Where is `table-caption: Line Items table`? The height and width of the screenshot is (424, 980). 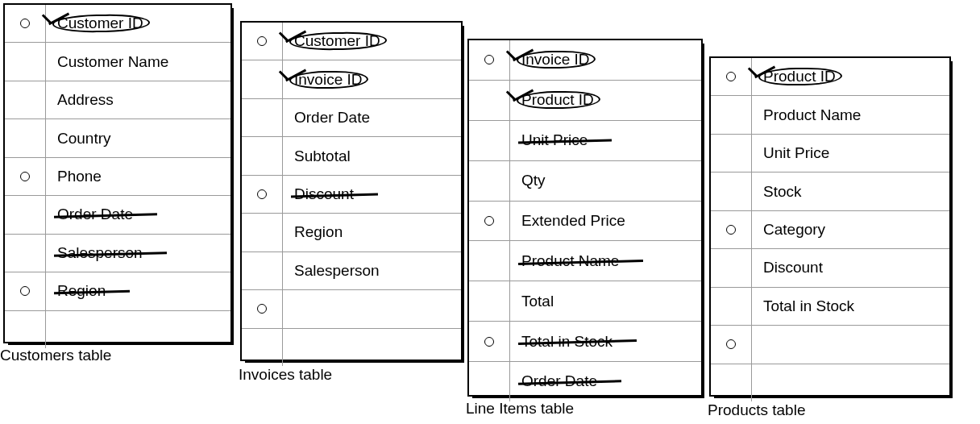
table-caption: Line Items table is located at coordinates (520, 409).